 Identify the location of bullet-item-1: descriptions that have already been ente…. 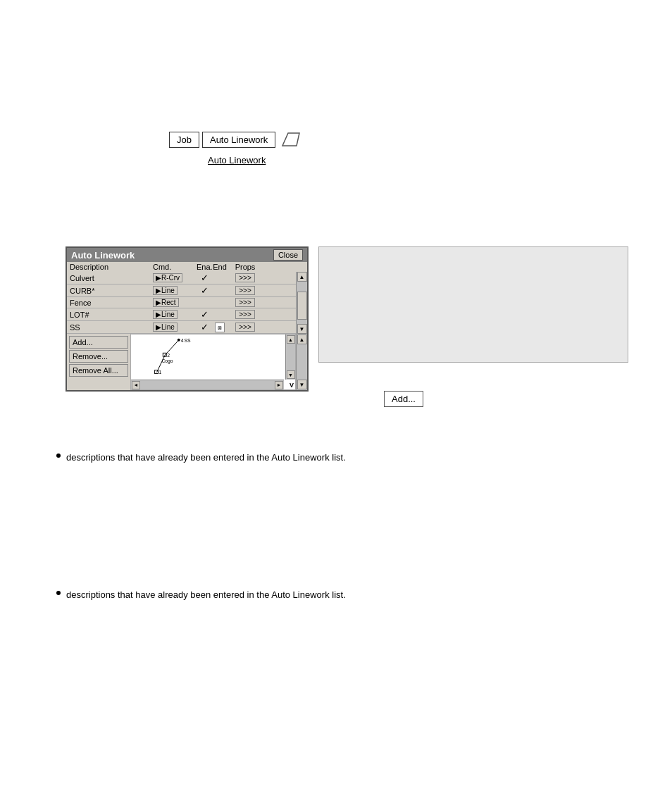
(359, 458).